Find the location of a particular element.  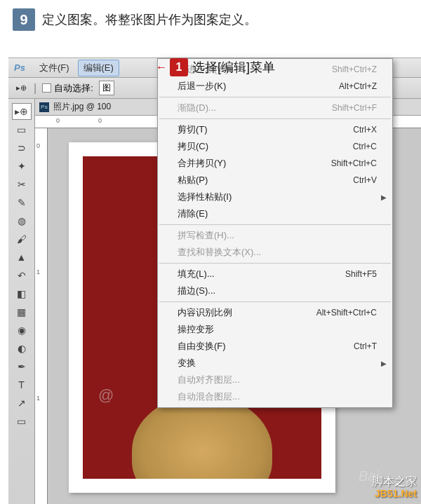

move-tool: ▸⊕ is located at coordinates (22, 111).